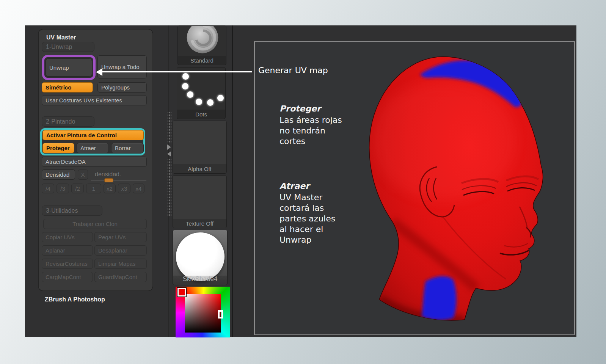 Image resolution: width=606 pixels, height=364 pixels. Describe the element at coordinates (121, 277) in the screenshot. I see `save-control-map-button: GuardMapCont` at that location.